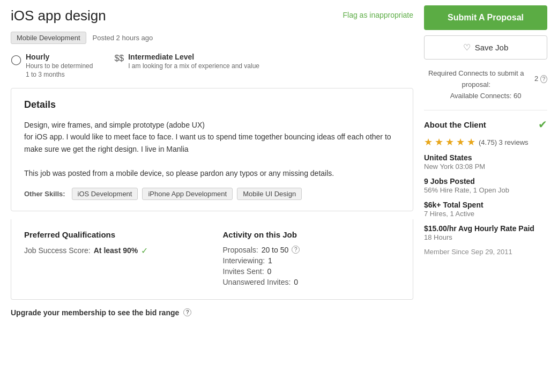  What do you see at coordinates (486, 252) in the screenshot?
I see `member-since: Member Since Sep 29, 2011` at bounding box center [486, 252].